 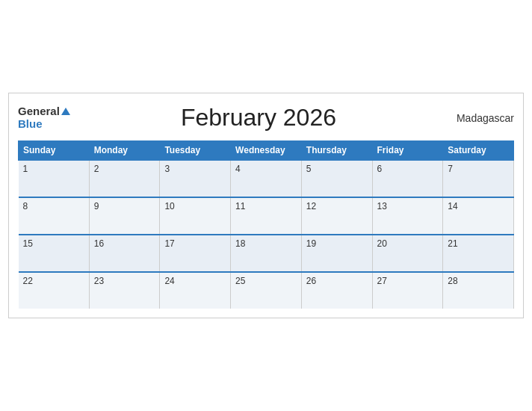 What do you see at coordinates (478, 253) in the screenshot?
I see `day-cell-21: 21` at bounding box center [478, 253].